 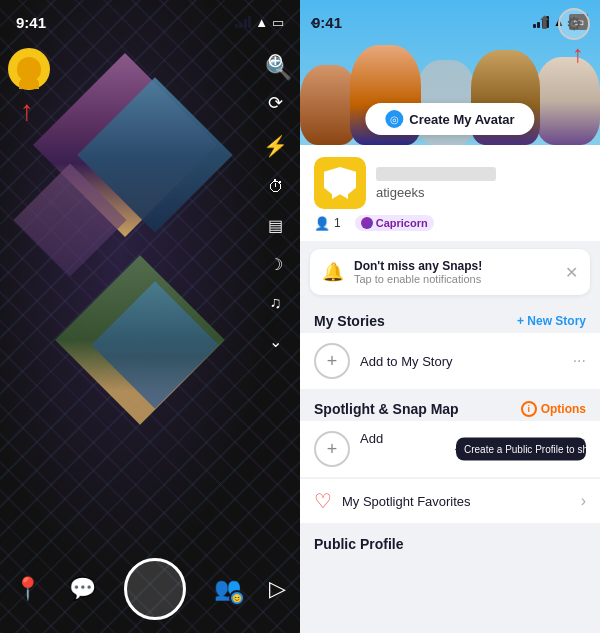 I want to click on add-spotlight-icon: +, so click(x=332, y=449).